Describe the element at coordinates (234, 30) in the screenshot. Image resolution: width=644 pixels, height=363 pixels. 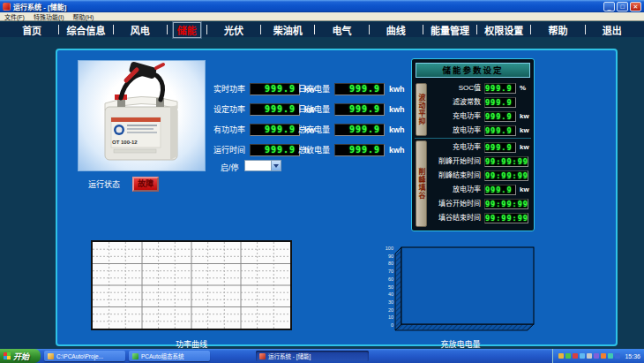
I see `nav-item-pv: 光伏` at that location.